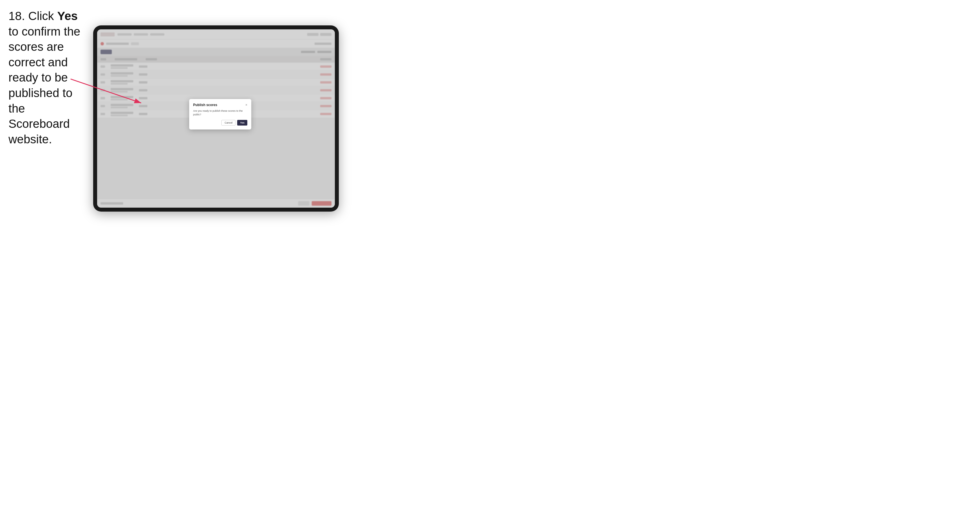  I want to click on tablet-screen: Publish scores × Are you ready to publis…, so click(216, 119).